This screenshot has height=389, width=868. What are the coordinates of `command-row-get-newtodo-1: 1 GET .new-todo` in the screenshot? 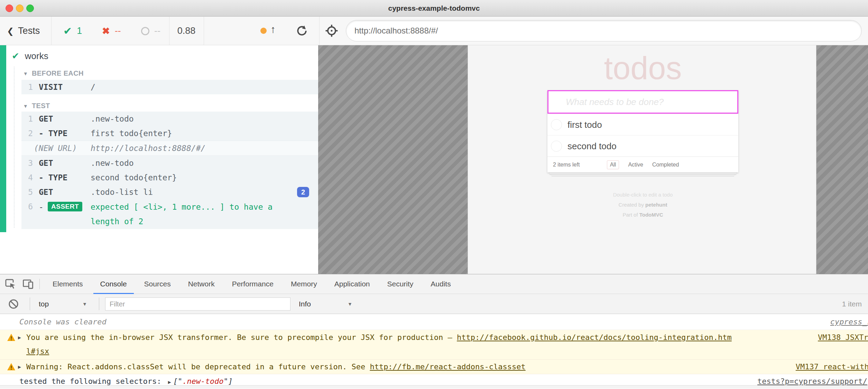 It's located at (170, 119).